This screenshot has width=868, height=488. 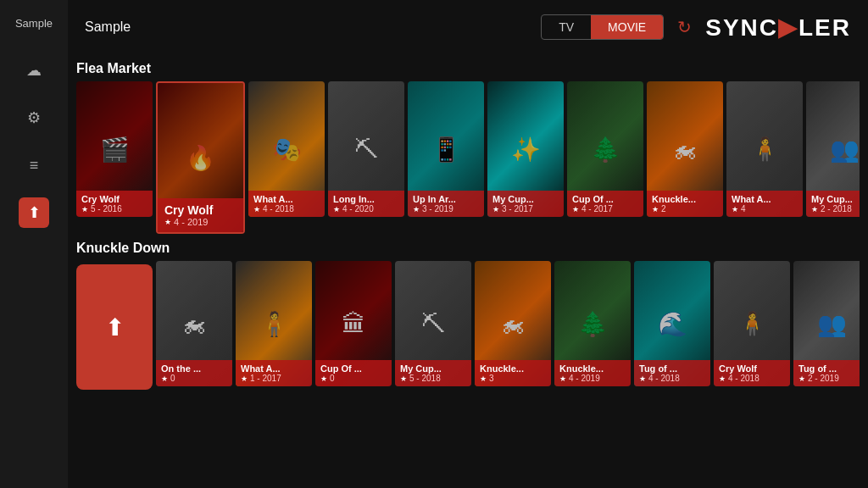 What do you see at coordinates (366, 203) in the screenshot?
I see `card-overlay-c4: Long In...★ 4 - 2020` at bounding box center [366, 203].